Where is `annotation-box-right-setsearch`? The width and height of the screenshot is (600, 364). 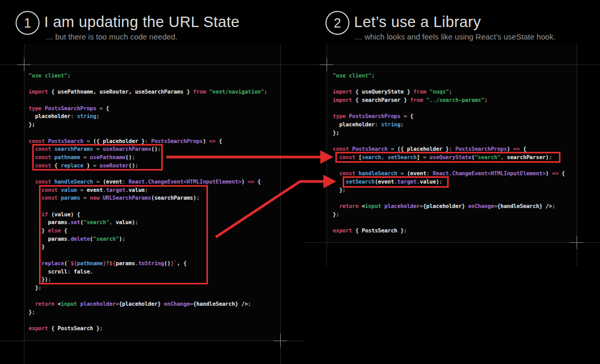
annotation-box-right-setsearch is located at coordinates (396, 182).